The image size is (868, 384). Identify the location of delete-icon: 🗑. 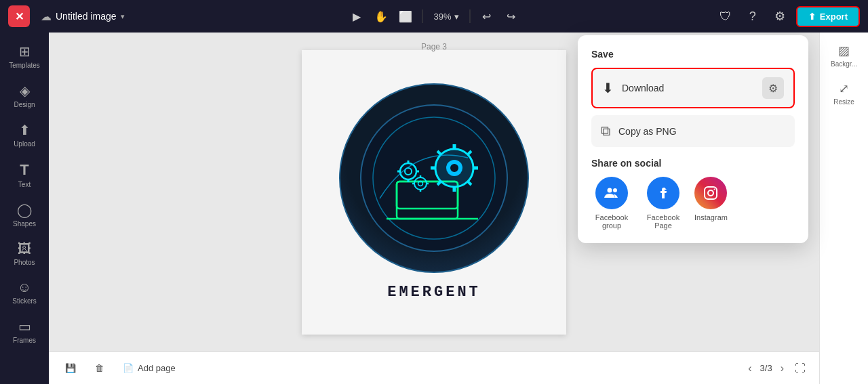
(99, 368).